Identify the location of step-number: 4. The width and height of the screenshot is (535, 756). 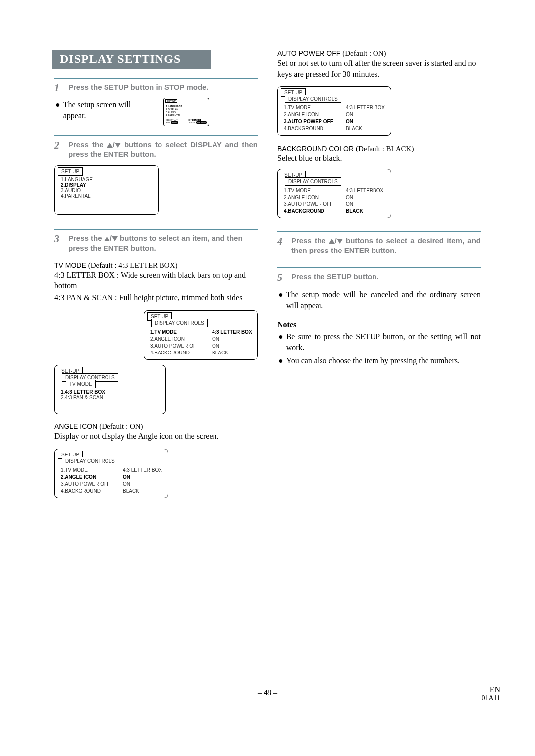
(281, 242).